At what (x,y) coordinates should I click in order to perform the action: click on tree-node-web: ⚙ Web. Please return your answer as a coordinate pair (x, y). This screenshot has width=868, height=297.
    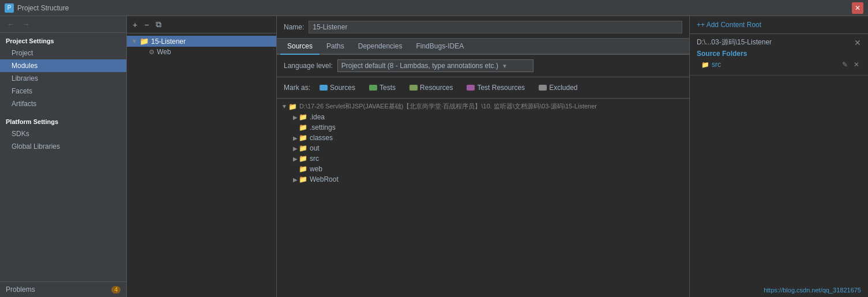
    Looking at the image, I should click on (202, 52).